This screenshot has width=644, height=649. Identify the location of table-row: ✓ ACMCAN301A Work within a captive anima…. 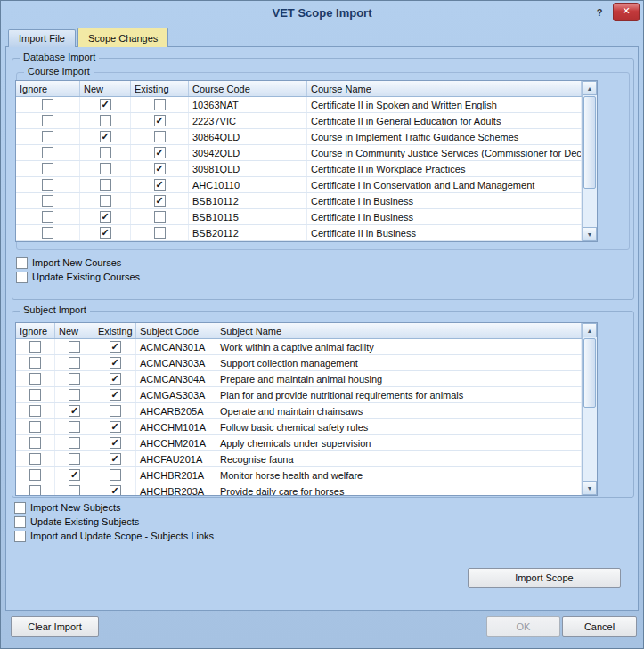
(299, 347).